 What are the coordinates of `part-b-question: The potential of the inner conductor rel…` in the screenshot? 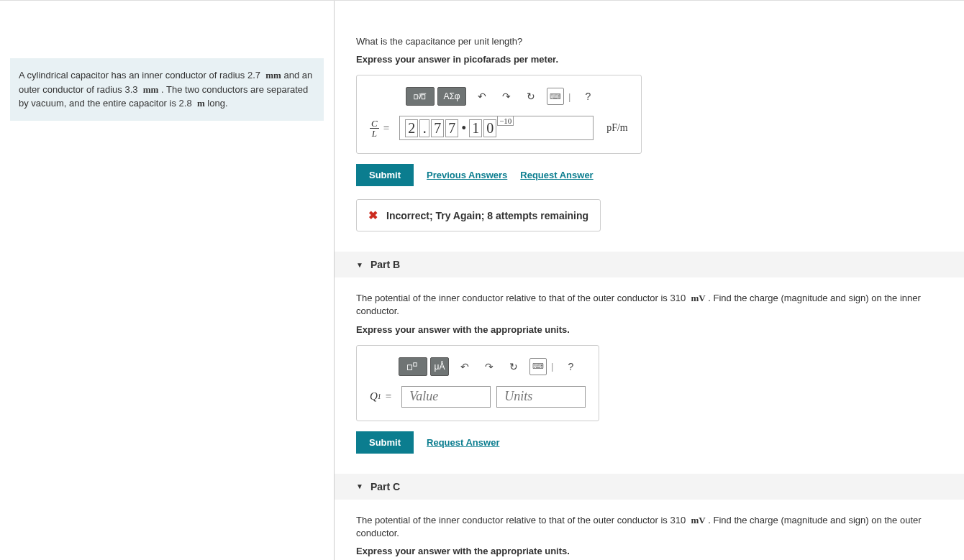 It's located at (649, 305).